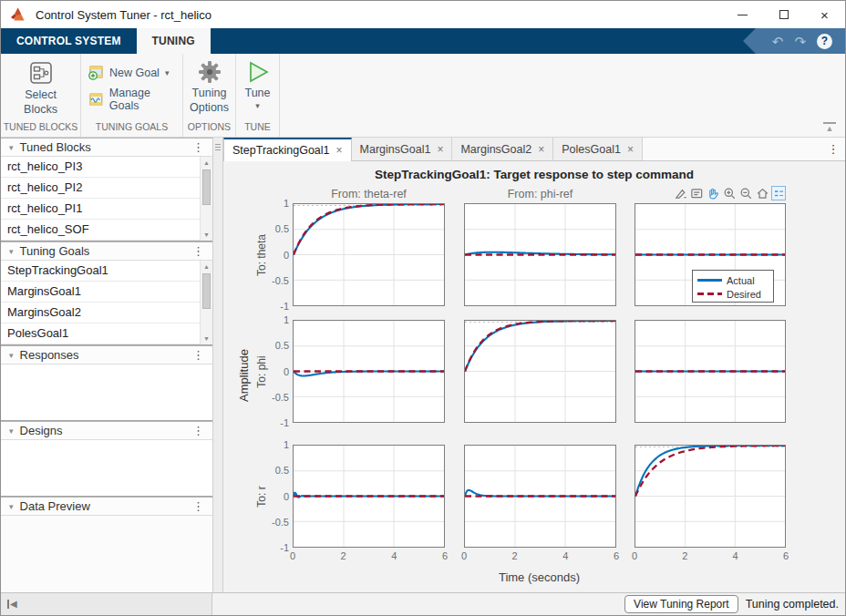 Image resolution: width=846 pixels, height=616 pixels. What do you see at coordinates (168, 73) in the screenshot?
I see `new-goal-dropdown-icon: ▾` at bounding box center [168, 73].